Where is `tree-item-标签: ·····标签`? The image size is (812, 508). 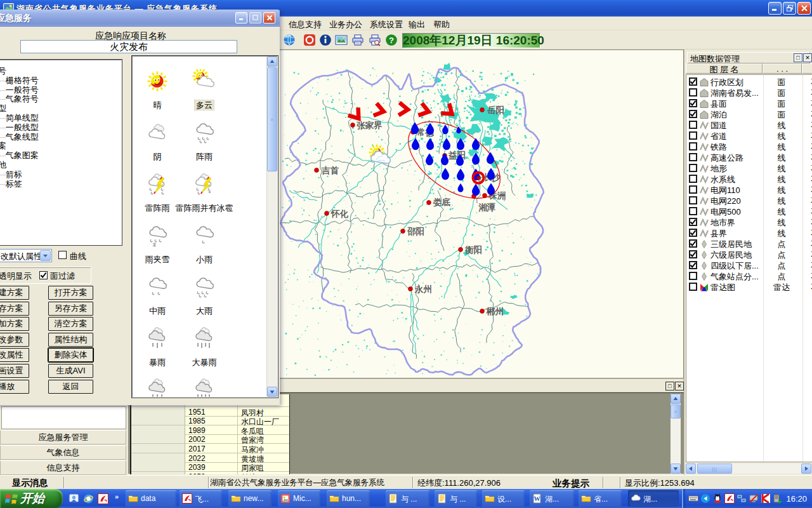
tree-item-标签: ·····标签 is located at coordinates (11, 183).